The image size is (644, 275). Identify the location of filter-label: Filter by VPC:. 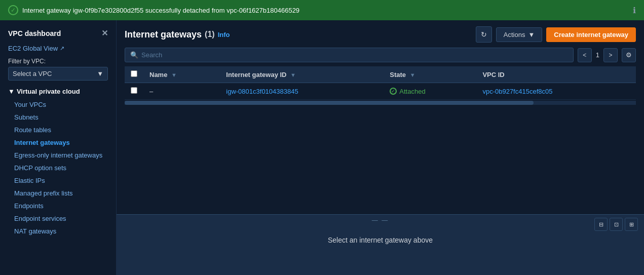
(58, 60).